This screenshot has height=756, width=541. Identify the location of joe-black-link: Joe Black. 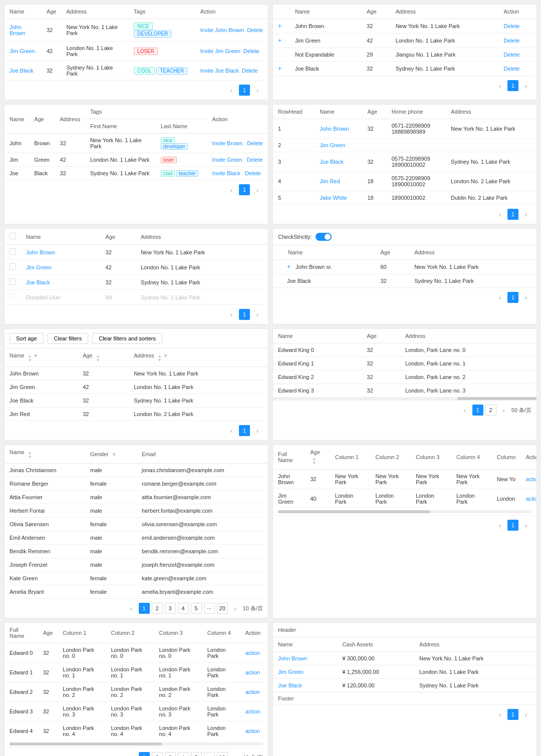
(22, 71).